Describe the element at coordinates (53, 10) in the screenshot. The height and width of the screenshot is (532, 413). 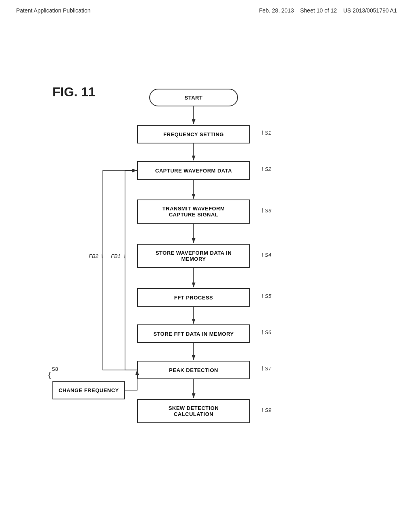
I see `header-publication: Patent Application Publication` at that location.